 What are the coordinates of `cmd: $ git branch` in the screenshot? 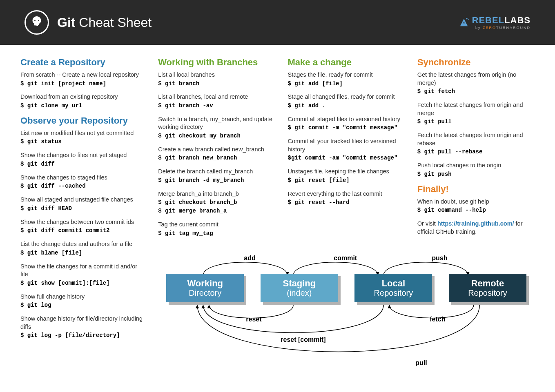 It's located at (216, 84).